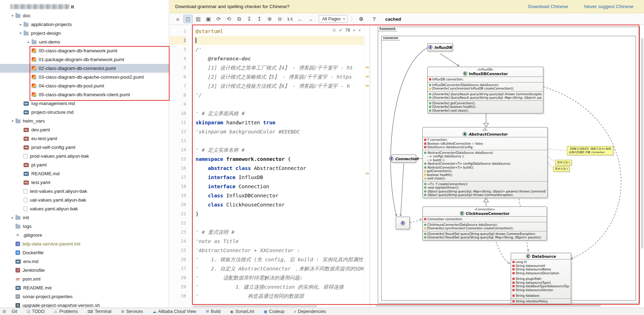 Image resolution: width=644 pixels, height=315 pixels. I want to click on tree-item-label: test.yaml, so click(41, 183).